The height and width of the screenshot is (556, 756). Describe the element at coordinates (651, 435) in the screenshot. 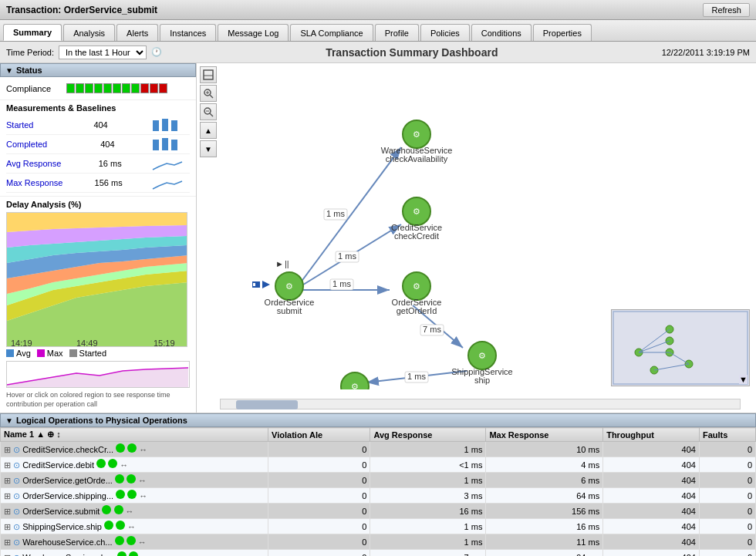

I see `col-throughput: Throughput` at that location.